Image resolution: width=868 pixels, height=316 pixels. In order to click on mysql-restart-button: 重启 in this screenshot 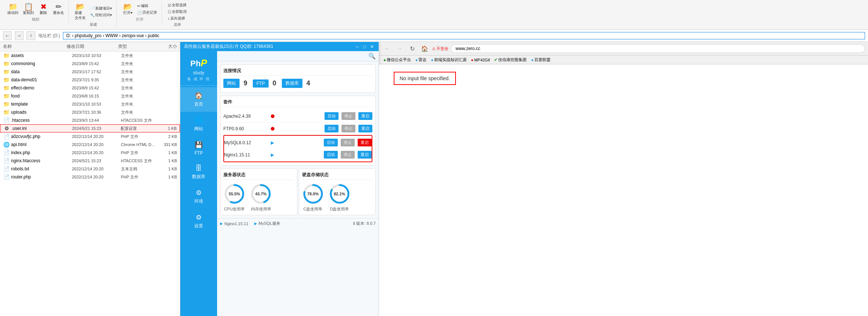, I will do `click(365, 143)`.